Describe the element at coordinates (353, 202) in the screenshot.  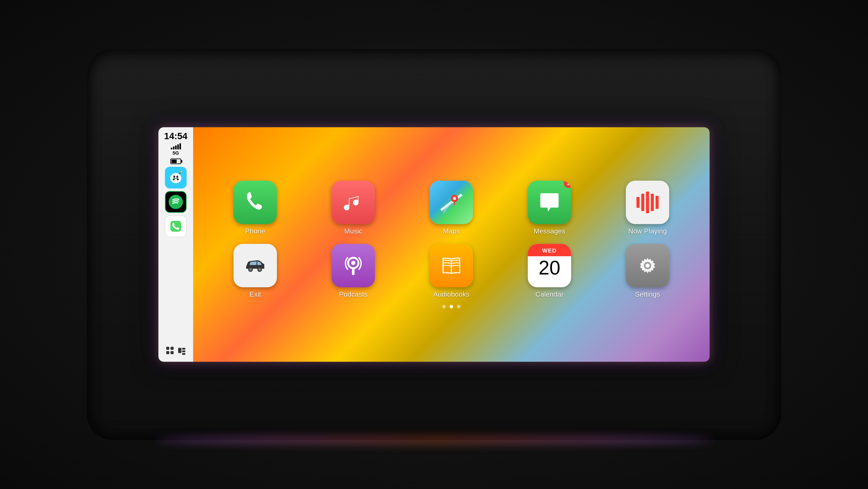
I see `music-app-icon` at that location.